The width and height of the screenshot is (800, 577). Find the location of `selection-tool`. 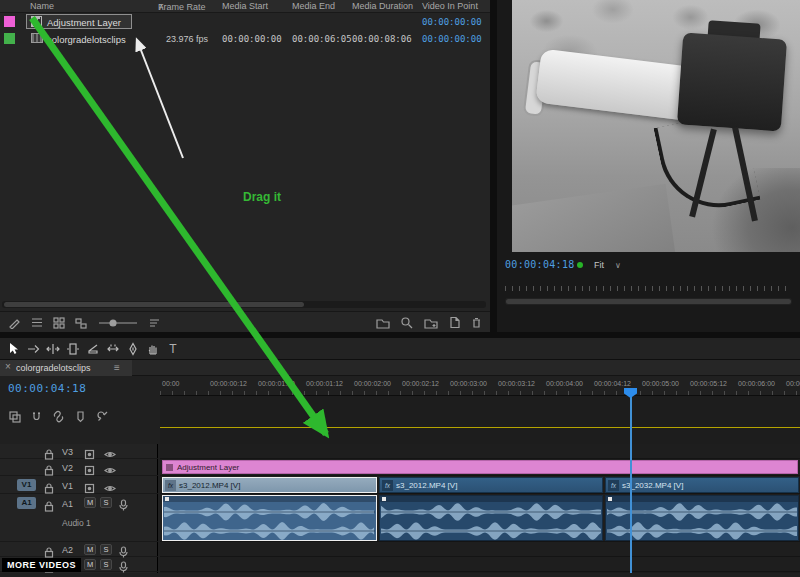

selection-tool is located at coordinates (13, 349).